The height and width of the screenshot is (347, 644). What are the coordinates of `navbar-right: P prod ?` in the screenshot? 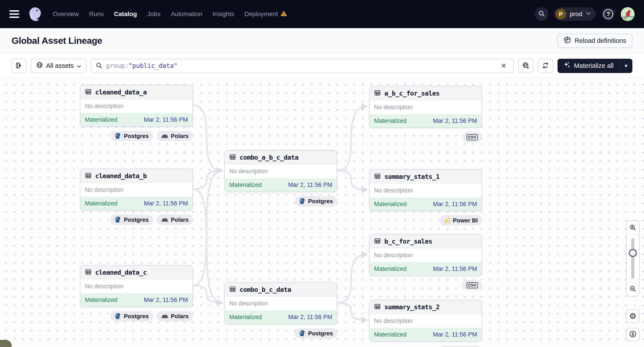 It's located at (585, 14).